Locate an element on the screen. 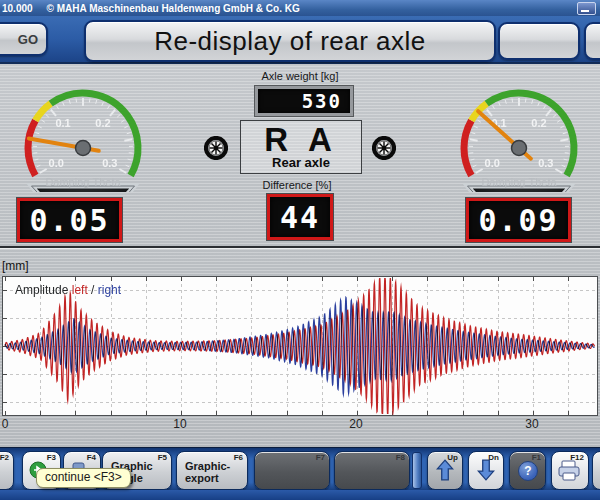 The height and width of the screenshot is (500, 600). f1-key-label: F1 is located at coordinates (536, 458).